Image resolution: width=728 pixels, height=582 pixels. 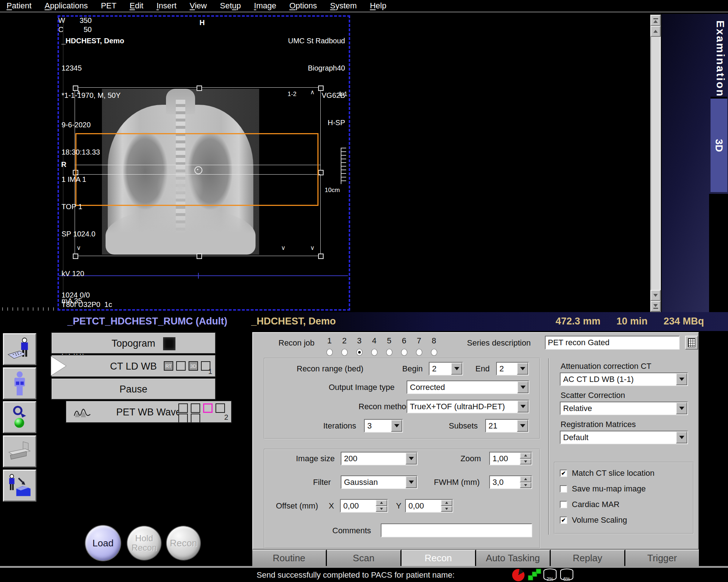 I want to click on iterations-dropdown-button, so click(x=397, y=426).